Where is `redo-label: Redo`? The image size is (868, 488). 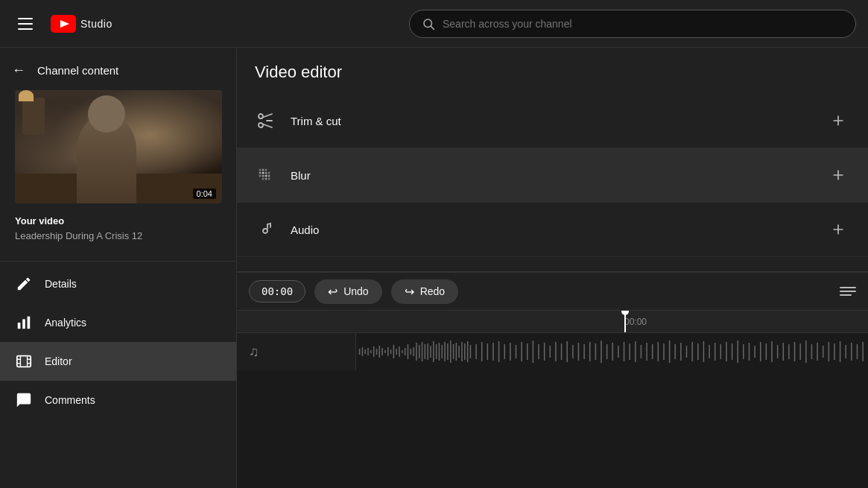 redo-label: Redo is located at coordinates (432, 291).